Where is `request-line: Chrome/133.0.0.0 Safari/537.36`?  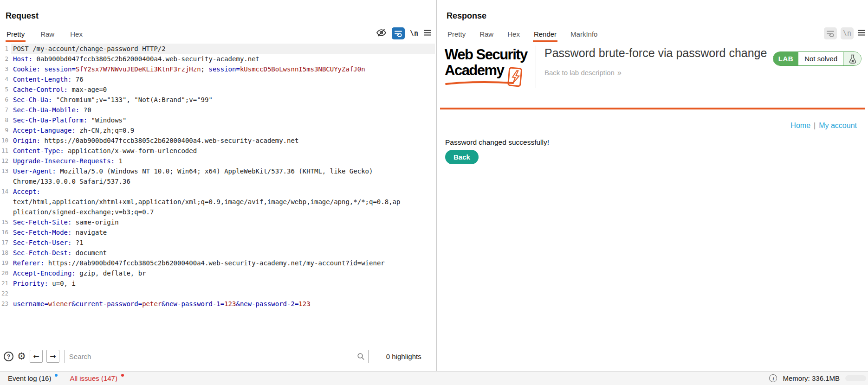 request-line: Chrome/133.0.0.0 Safari/537.36 is located at coordinates (217, 181).